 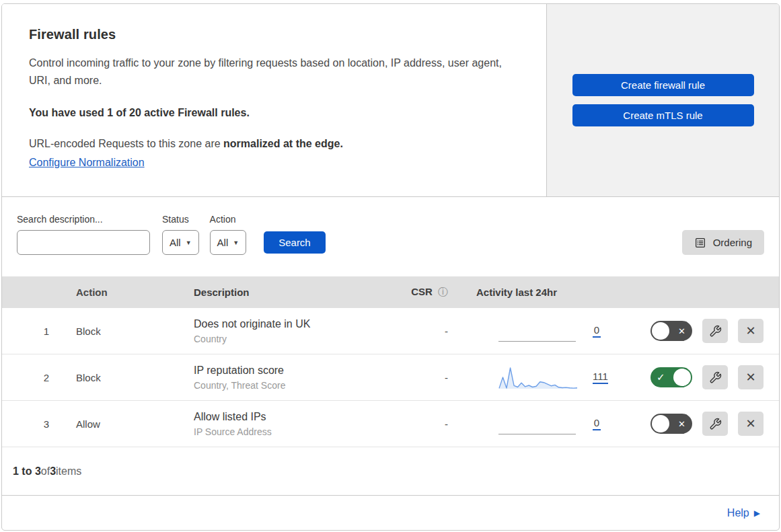 I want to click on search-input-wrapper, so click(x=83, y=242).